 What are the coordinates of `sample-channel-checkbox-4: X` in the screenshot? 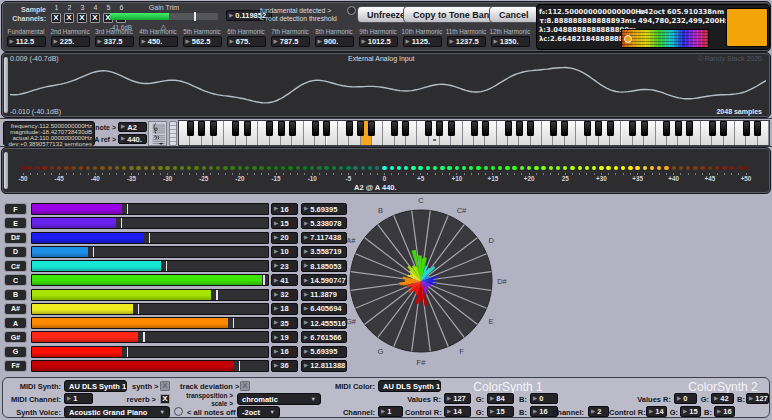 It's located at (95, 18).